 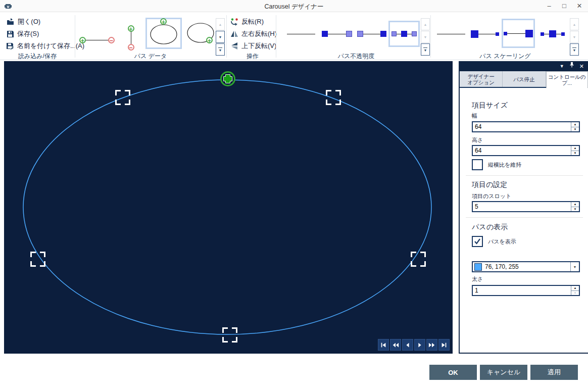 I want to click on up-arrow-icon: ▲, so click(x=575, y=24).